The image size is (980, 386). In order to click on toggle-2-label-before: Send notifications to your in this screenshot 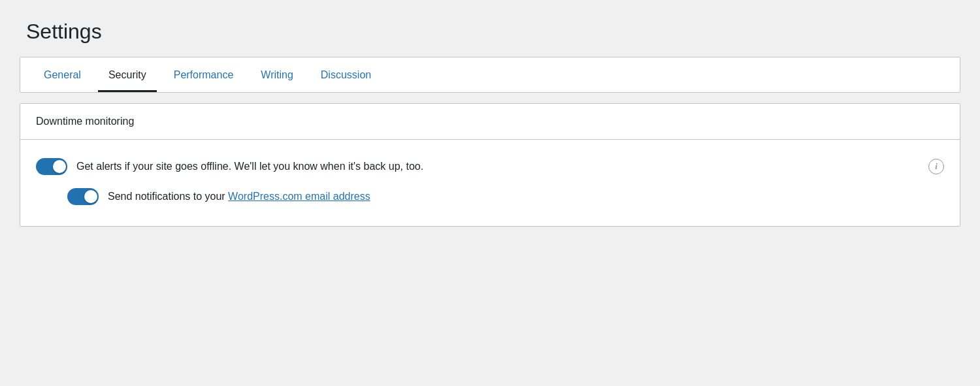, I will do `click(168, 196)`.